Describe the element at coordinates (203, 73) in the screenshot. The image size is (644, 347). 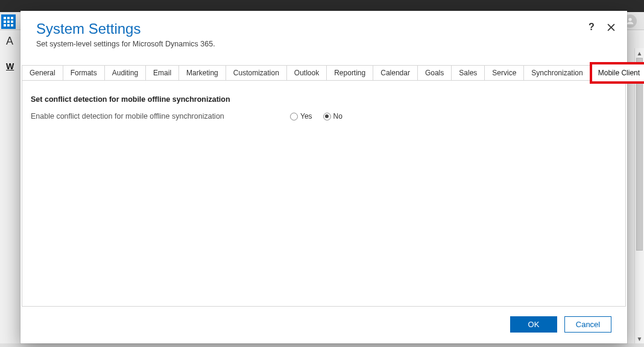
I see `tab-marketing: Marketing` at that location.